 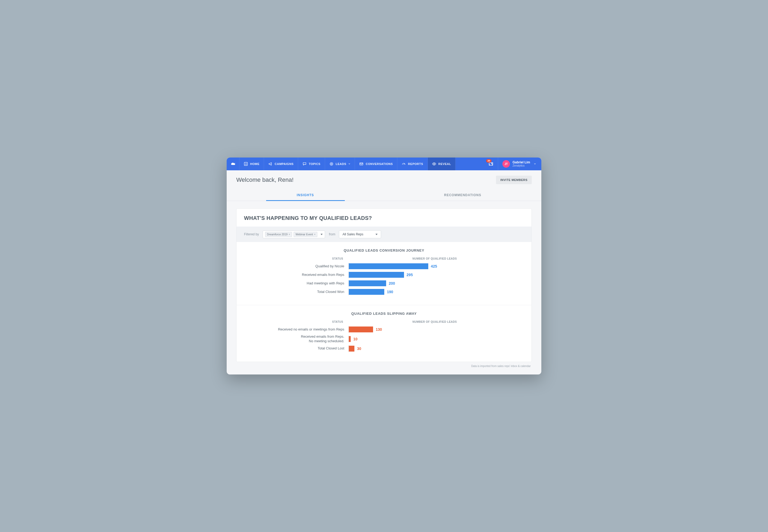 What do you see at coordinates (384, 195) in the screenshot?
I see `subtabs: INSIGHTS RECOMMENDATIONS` at bounding box center [384, 195].